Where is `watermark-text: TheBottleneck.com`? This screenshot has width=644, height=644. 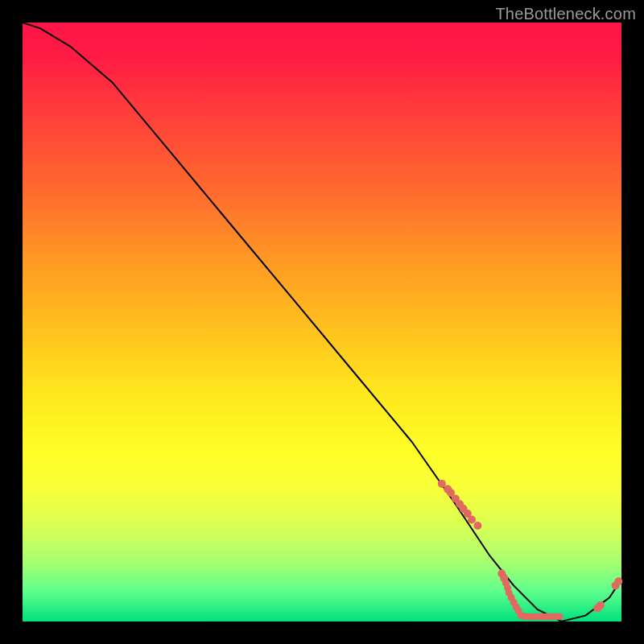 watermark-text: TheBottleneck.com is located at coordinates (565, 14).